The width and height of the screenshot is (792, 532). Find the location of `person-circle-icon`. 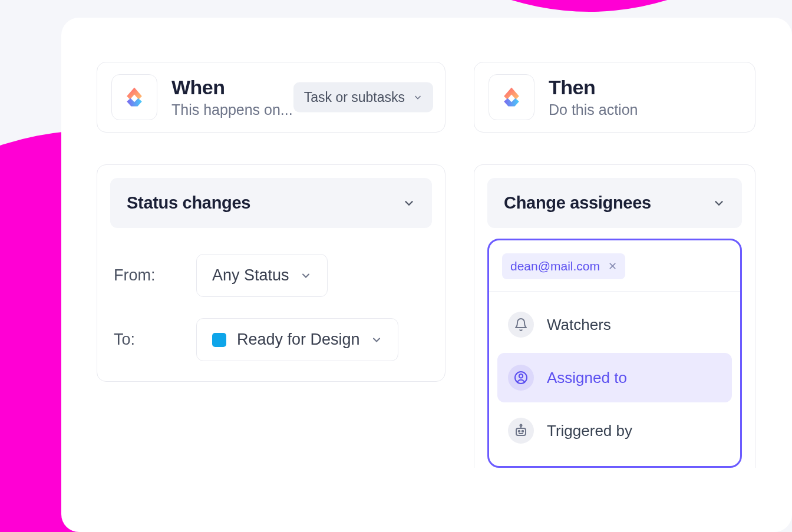

person-circle-icon is located at coordinates (521, 378).